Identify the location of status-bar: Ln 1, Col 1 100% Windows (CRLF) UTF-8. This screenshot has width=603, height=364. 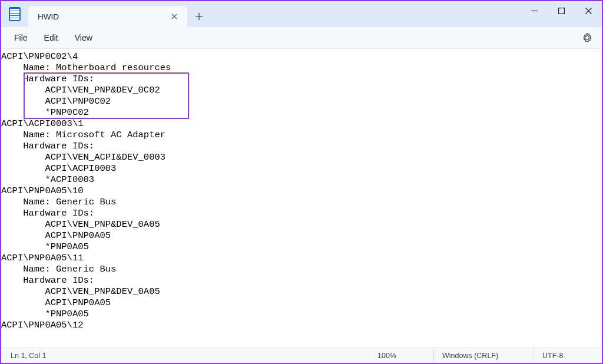
(302, 355).